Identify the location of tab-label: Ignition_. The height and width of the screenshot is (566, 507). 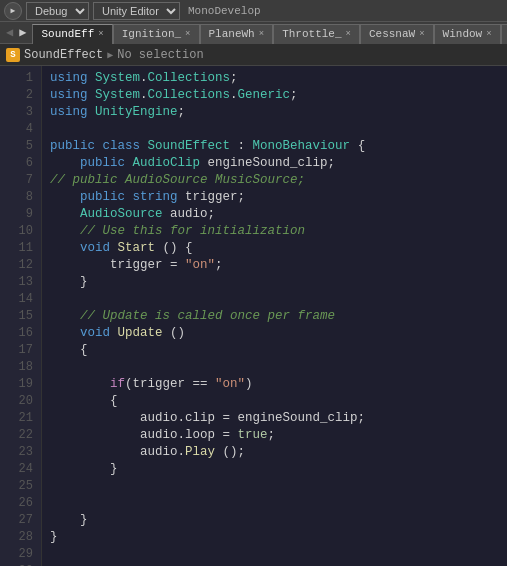
(152, 34).